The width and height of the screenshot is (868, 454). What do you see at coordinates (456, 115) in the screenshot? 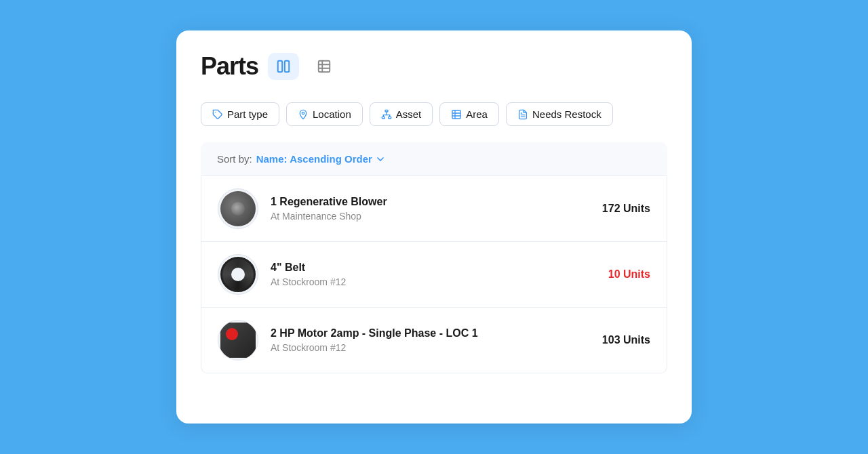
I see `building-icon` at bounding box center [456, 115].